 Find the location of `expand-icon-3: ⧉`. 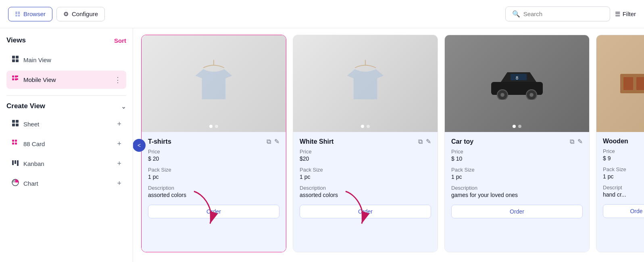

expand-icon-3: ⧉ is located at coordinates (572, 142).